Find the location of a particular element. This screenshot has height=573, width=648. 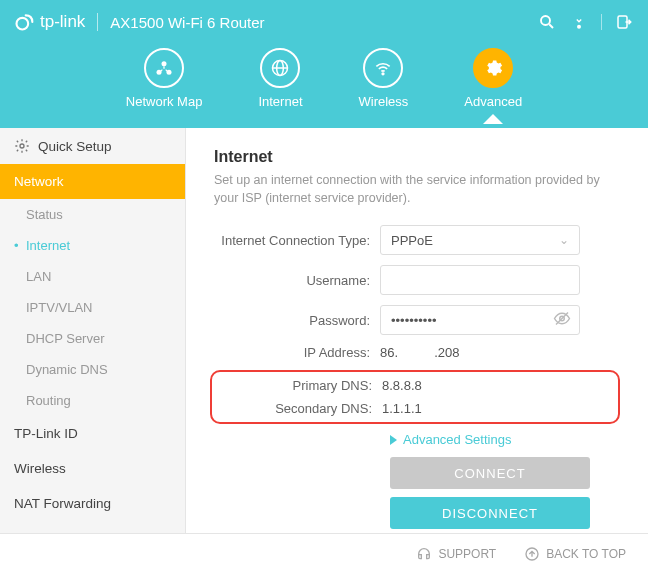

label-secondary-dns: Secondary DNS: is located at coordinates (299, 408).